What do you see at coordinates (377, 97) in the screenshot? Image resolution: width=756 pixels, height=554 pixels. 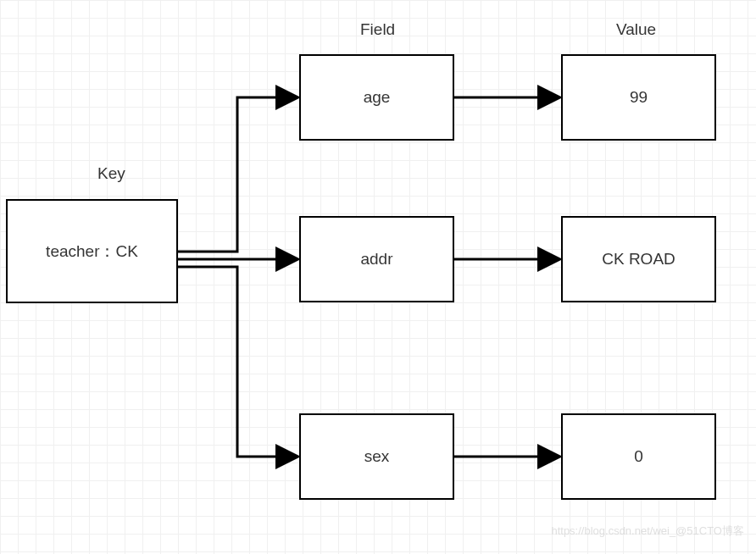 I see `field-box-0-text: age` at bounding box center [377, 97].